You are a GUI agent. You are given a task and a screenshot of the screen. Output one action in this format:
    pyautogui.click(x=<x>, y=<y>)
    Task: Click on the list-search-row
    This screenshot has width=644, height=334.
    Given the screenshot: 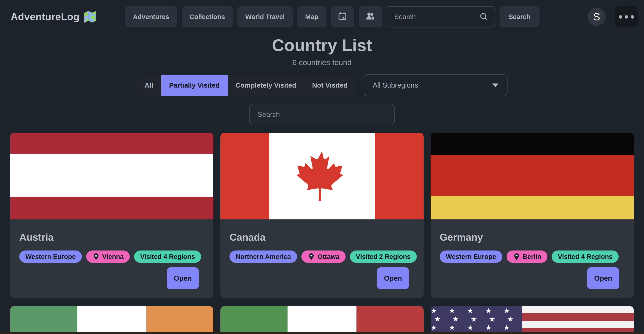 What is the action you would take?
    pyautogui.click(x=322, y=115)
    